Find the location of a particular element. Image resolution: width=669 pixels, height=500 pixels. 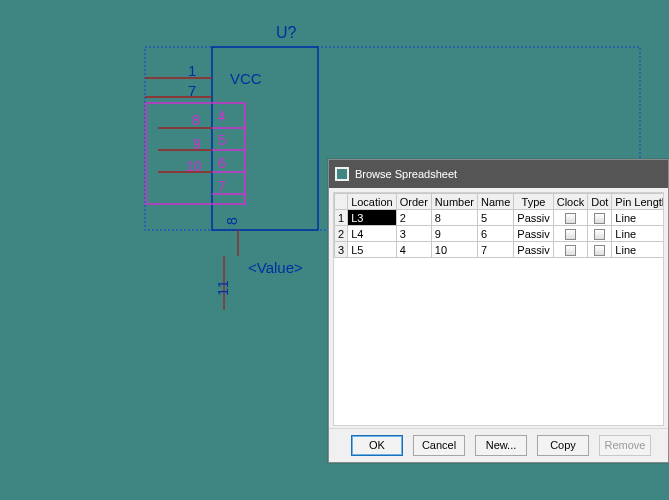

refdes-label: U? is located at coordinates (286, 33).